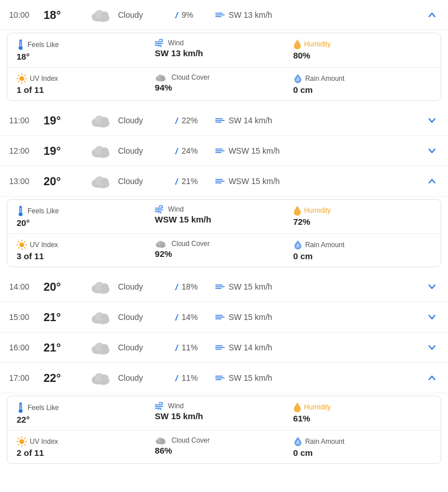 This screenshot has width=448, height=492. What do you see at coordinates (362, 55) in the screenshot?
I see `humidity-value: 80%` at bounding box center [362, 55].